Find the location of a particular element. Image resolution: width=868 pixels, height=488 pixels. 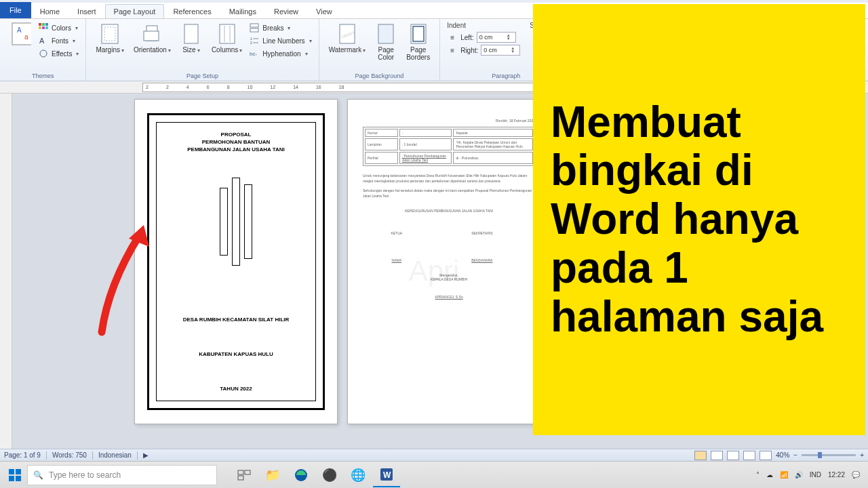

status-macro-icon: ▶ is located at coordinates (146, 455).